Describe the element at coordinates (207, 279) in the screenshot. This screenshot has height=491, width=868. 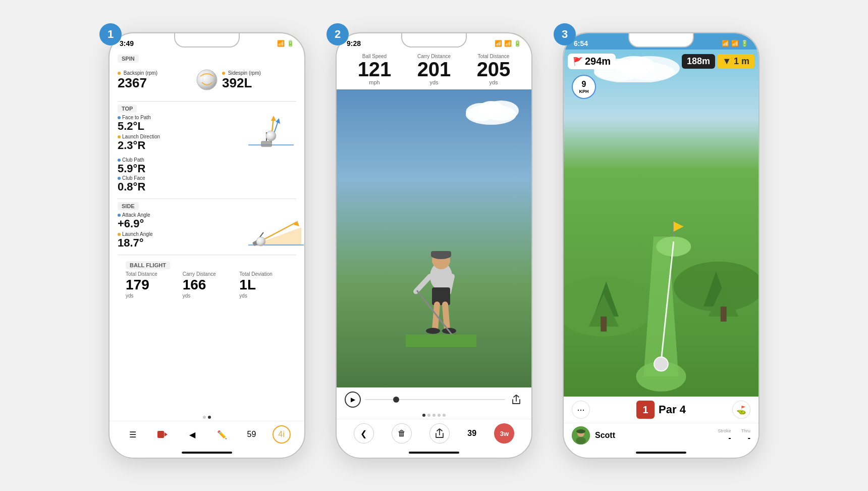
I see `ball-flight-section: BALL FLIGHT Total Distance 179 yds Carry…` at that location.